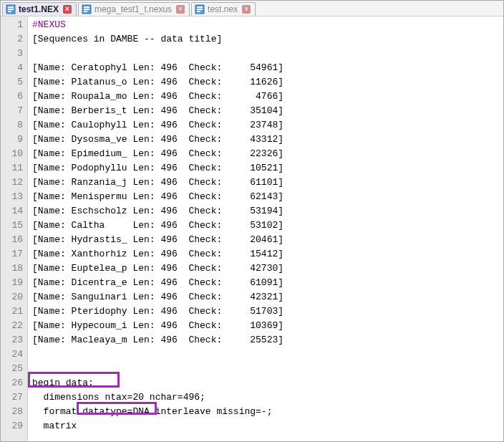 This screenshot has height=442, width=504. I want to click on highlight-datatype, so click(117, 408).